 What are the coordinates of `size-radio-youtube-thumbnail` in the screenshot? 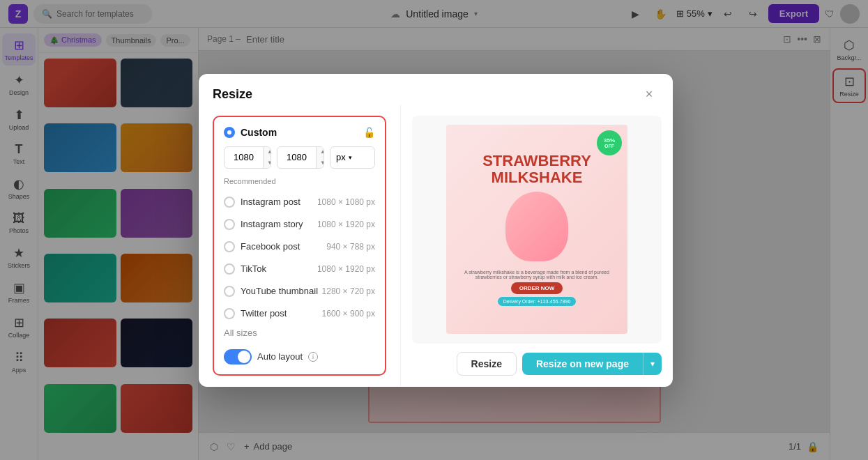 It's located at (229, 291).